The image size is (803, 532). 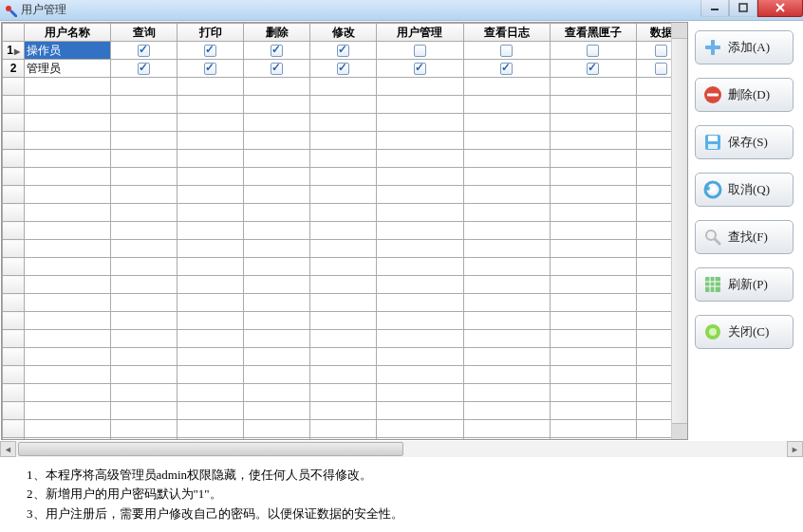 I want to click on close-window-button, so click(x=780, y=9).